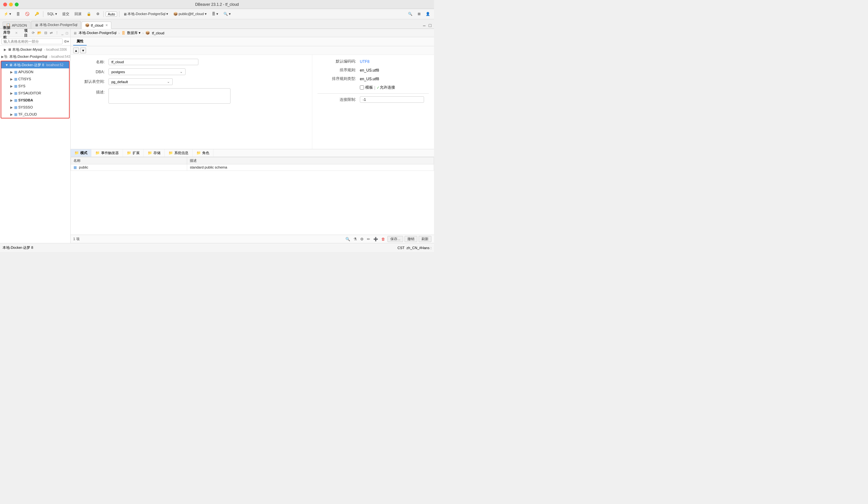 The image size is (868, 504). Describe the element at coordinates (17, 33) in the screenshot. I see `nav-close-icon: ✕` at that location.